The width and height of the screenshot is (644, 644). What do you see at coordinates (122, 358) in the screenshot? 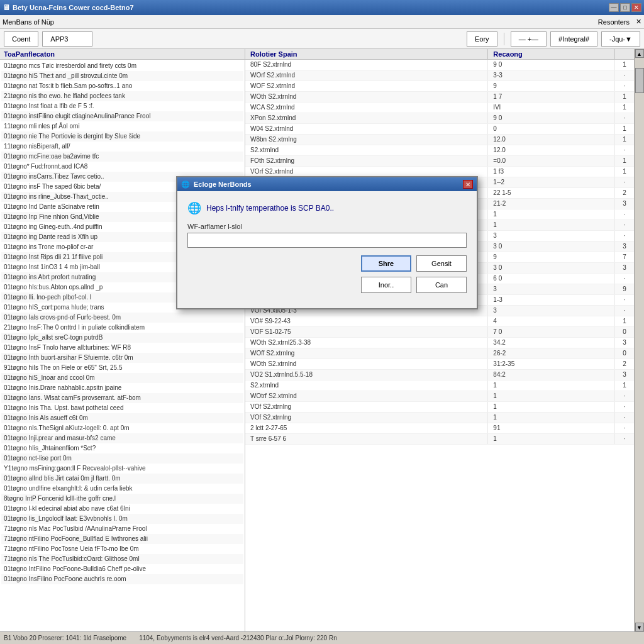
I see `list-item: 01tøgno Inth buort-arsihar F Sfuiemte. c…` at bounding box center [122, 358].